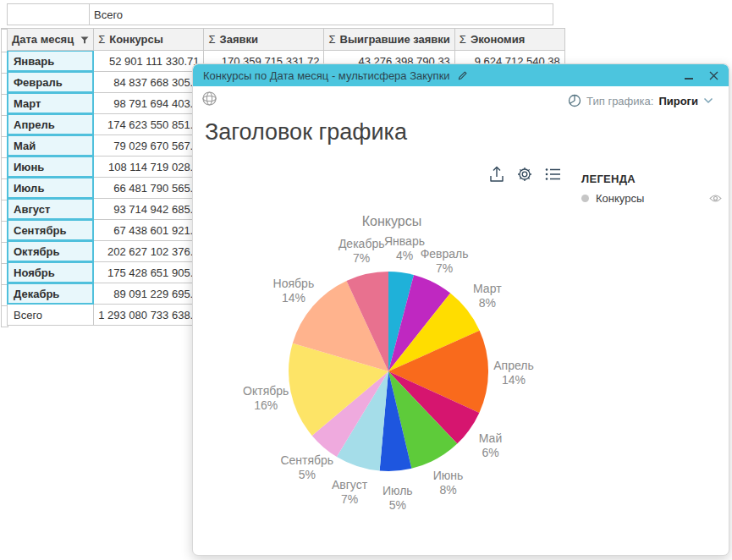 The width and height of the screenshot is (732, 560). Describe the element at coordinates (575, 101) in the screenshot. I see `pie-type-icon` at that location.